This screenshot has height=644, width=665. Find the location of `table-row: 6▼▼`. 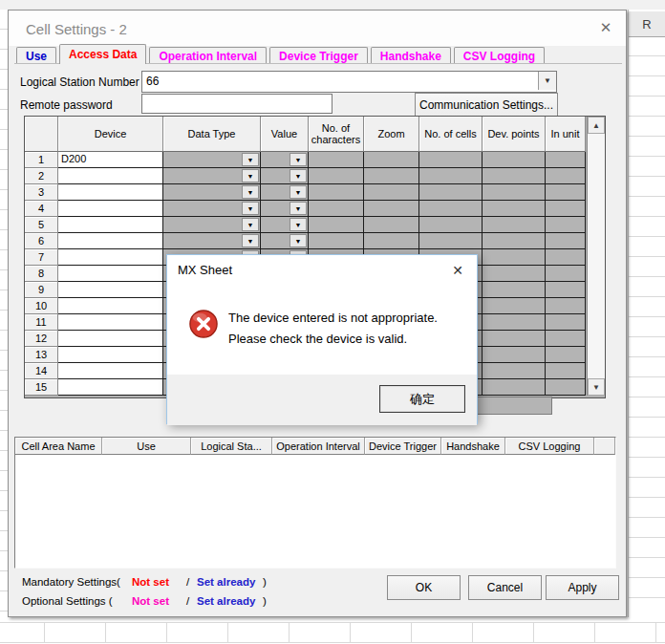

table-row: 6▼▼ is located at coordinates (306, 241).